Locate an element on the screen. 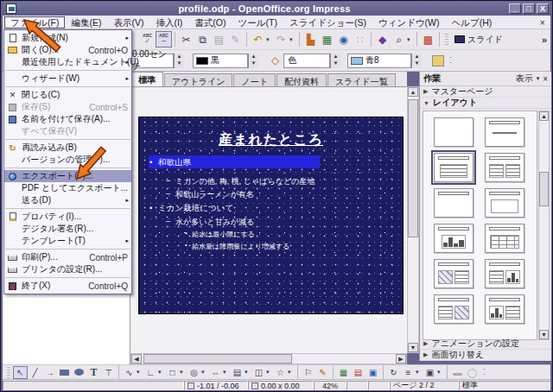 Image resolution: width=553 pixels, height=392 pixels. extrusion-circle-icon: ◯ is located at coordinates (472, 373).